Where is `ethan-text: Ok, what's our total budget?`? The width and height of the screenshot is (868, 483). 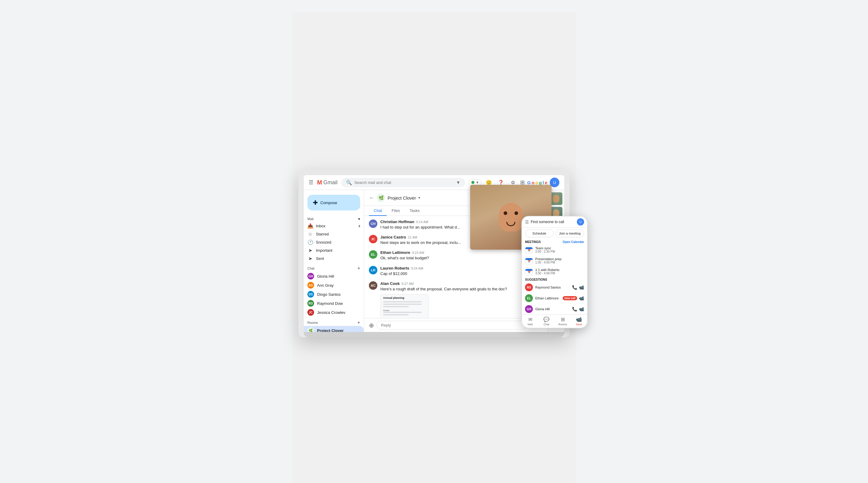
ethan-text: Ok, what's our total budget? is located at coordinates (462, 258).